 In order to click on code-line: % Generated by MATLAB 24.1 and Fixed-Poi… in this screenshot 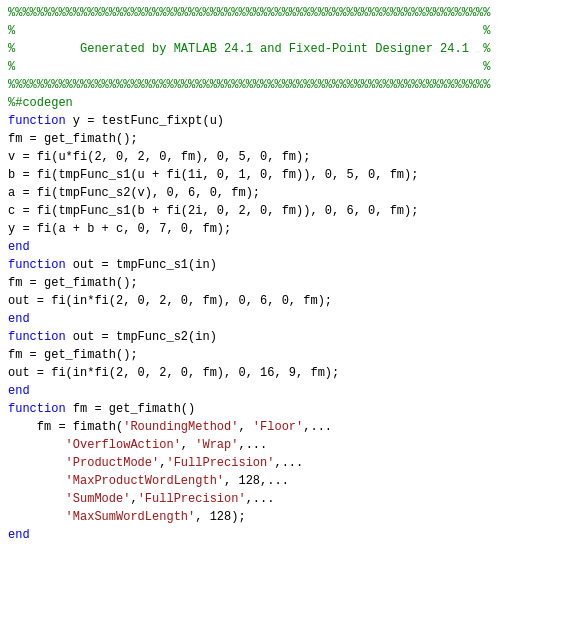, I will do `click(284, 49)`.